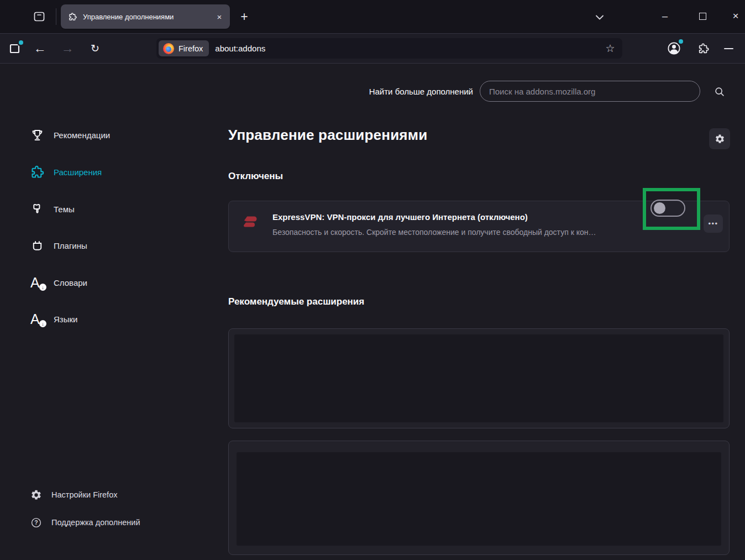  I want to click on search-icon, so click(720, 92).